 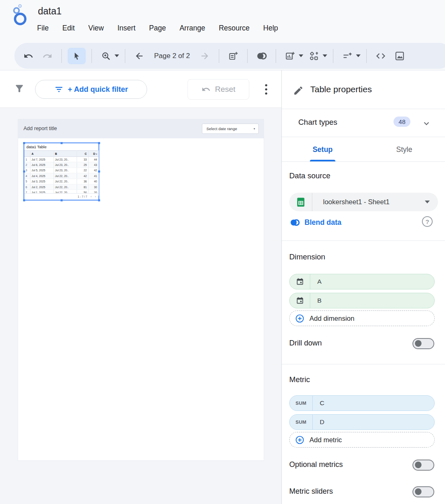 I want to click on add-control-button, so click(x=350, y=56).